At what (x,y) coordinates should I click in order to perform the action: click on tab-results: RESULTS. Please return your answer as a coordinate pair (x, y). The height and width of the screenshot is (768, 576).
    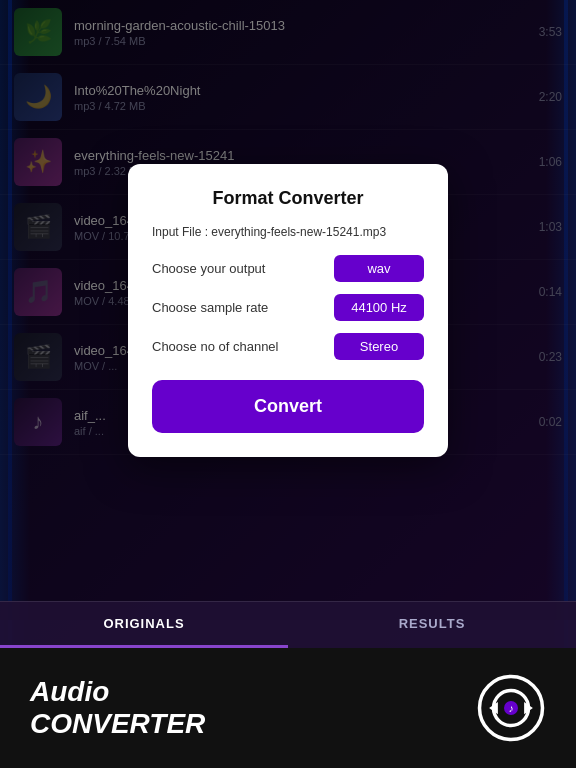
    Looking at the image, I should click on (432, 625).